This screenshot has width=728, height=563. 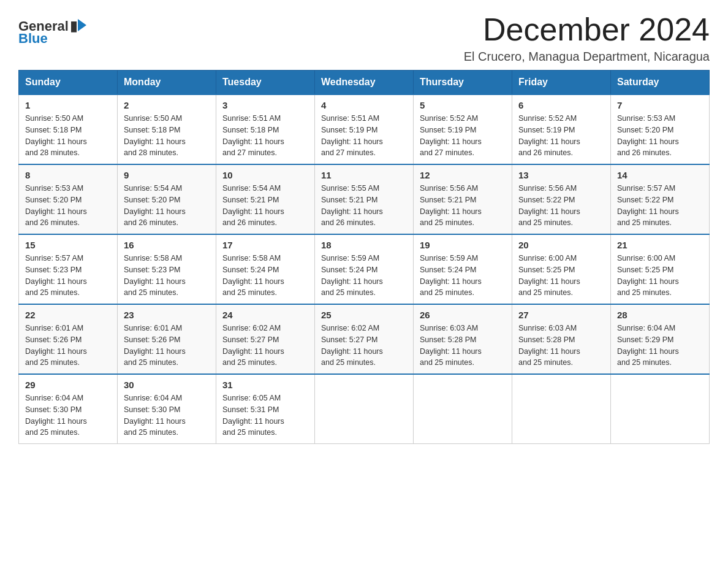 I want to click on day-info: Sunrise: 5:54 AM Sunset: 5:20 PM Dayligh…, so click(x=167, y=206).